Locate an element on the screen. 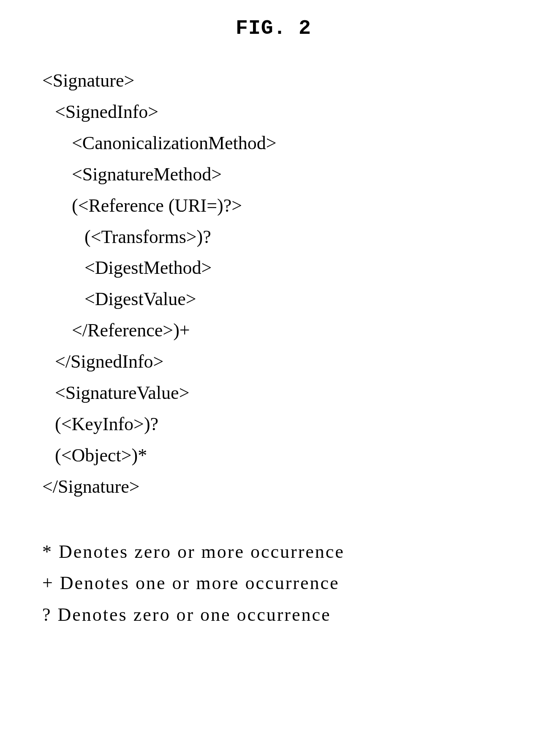  code-line: (<KeyInfo>)? is located at coordinates (274, 424).